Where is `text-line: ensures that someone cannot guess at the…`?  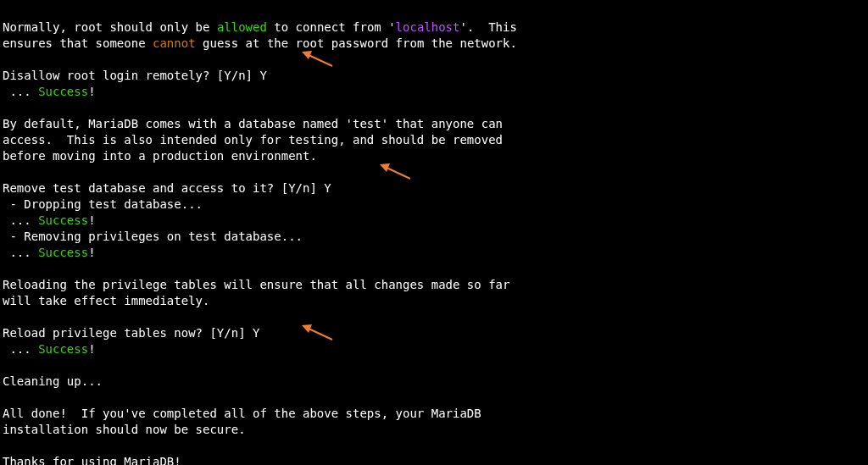 text-line: ensures that someone cannot guess at the… is located at coordinates (259, 43).